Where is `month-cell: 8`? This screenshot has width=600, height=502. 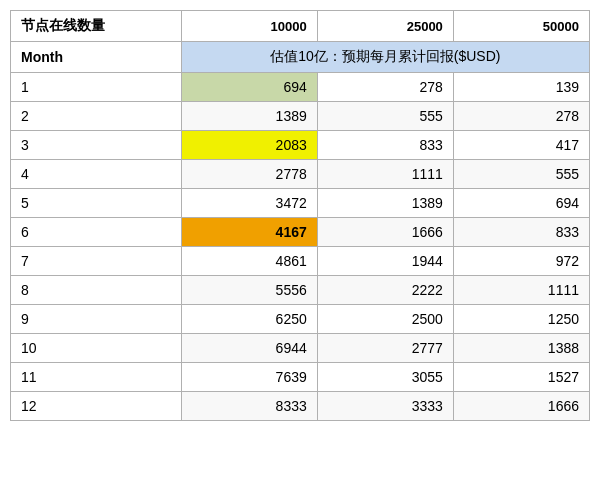
month-cell: 8 is located at coordinates (96, 290).